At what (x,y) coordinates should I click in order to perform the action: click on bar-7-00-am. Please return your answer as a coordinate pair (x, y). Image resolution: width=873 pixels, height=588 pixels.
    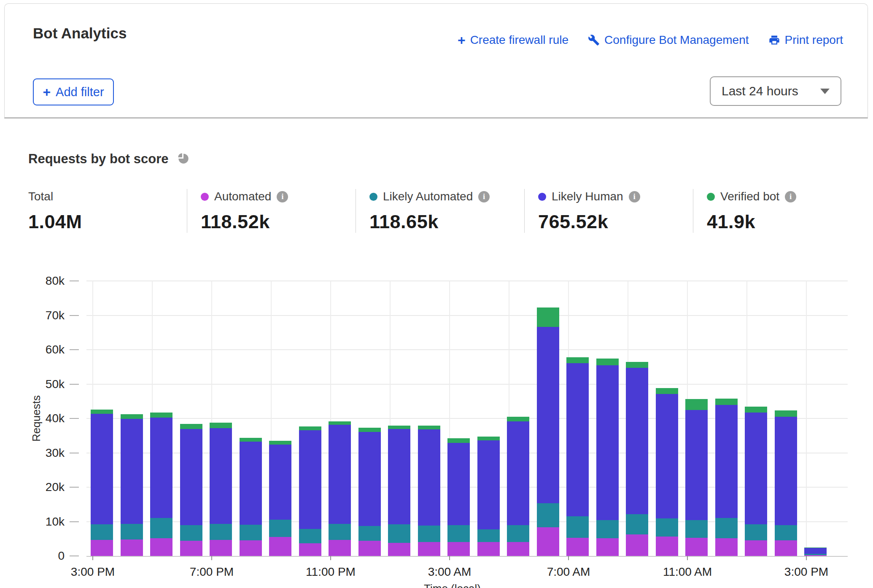
    Looking at the image, I should click on (578, 456).